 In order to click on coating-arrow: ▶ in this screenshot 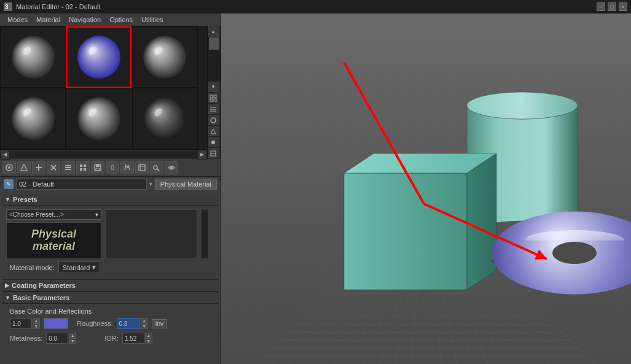, I will do `click(7, 285)`.